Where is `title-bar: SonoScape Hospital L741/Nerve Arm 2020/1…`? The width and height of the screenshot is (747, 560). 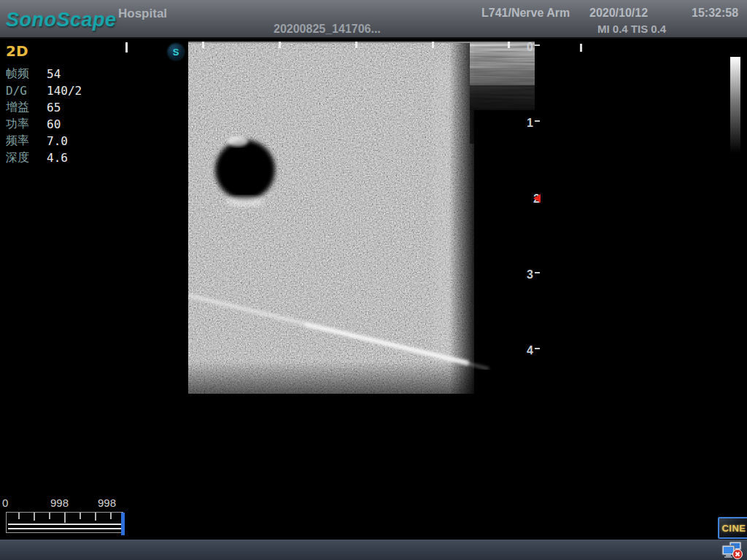
title-bar: SonoScape Hospital L741/Nerve Arm 2020/1… is located at coordinates (374, 19).